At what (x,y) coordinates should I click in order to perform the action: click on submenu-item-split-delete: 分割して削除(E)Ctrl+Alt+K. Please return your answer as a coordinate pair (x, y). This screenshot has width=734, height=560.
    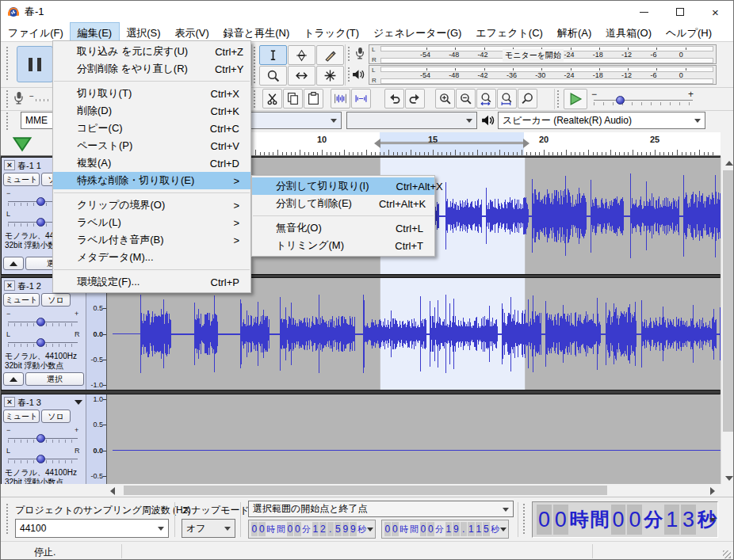
    Looking at the image, I should click on (343, 204).